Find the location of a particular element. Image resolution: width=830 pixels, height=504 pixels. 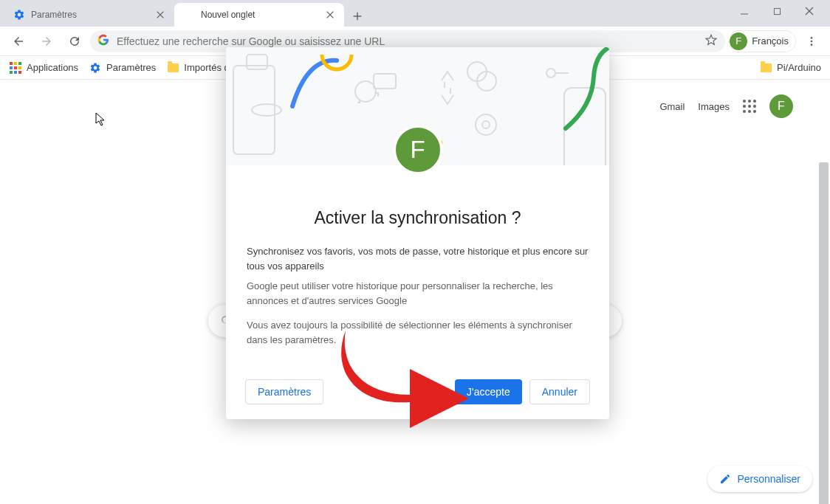

tab-title: Nouvel onglet is located at coordinates (260, 15).